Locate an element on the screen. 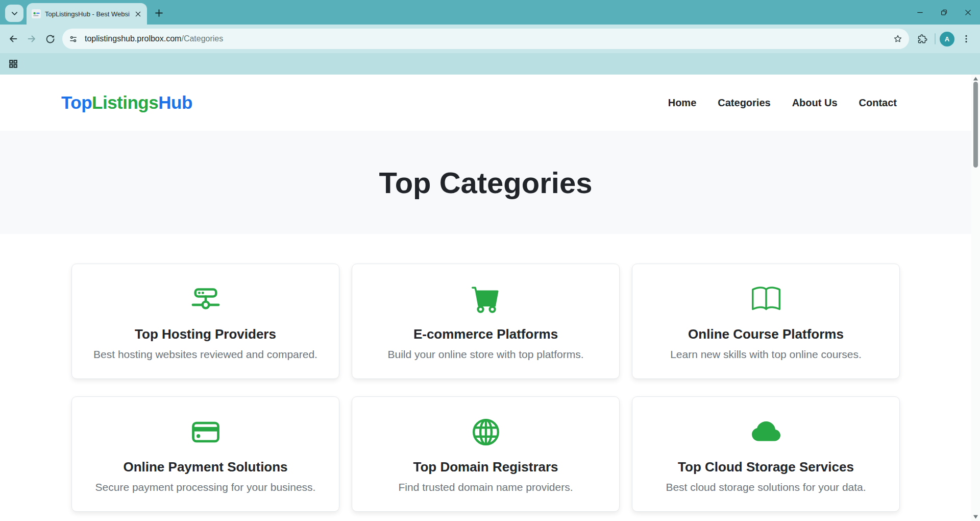 The width and height of the screenshot is (980, 521). window-close-button is located at coordinates (968, 12).